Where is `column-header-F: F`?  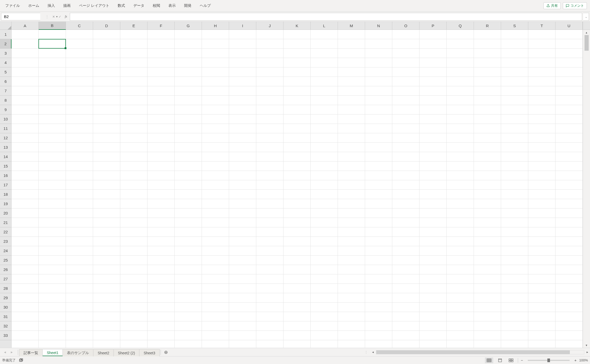
column-header-F: F is located at coordinates (161, 26).